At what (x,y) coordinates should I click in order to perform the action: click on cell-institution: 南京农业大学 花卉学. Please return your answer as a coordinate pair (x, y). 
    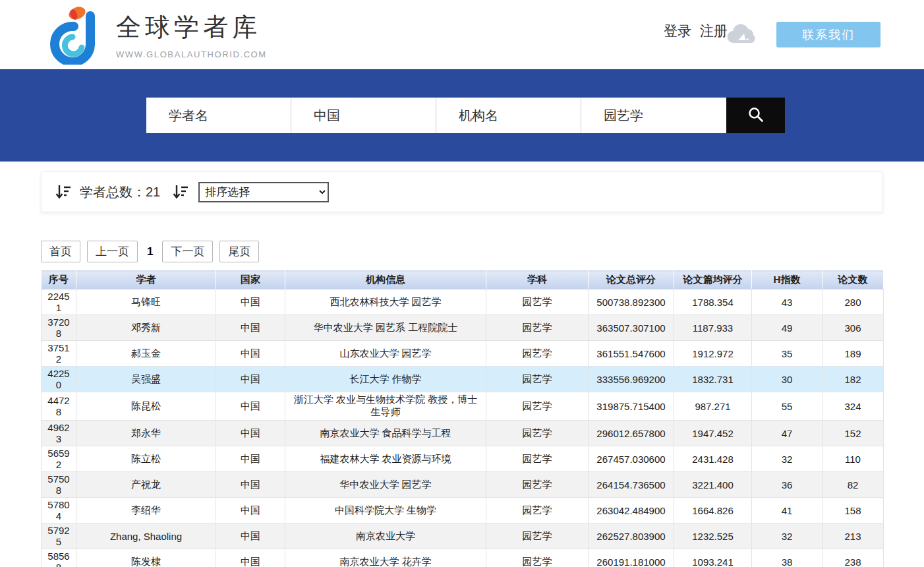
    Looking at the image, I should click on (386, 558).